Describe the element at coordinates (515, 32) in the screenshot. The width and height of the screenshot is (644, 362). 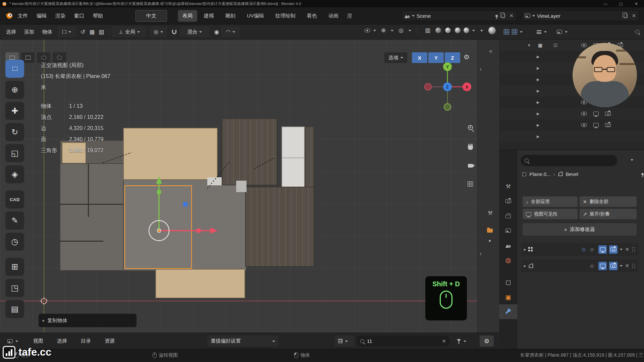
I see `display-mode-alt-icon` at that location.